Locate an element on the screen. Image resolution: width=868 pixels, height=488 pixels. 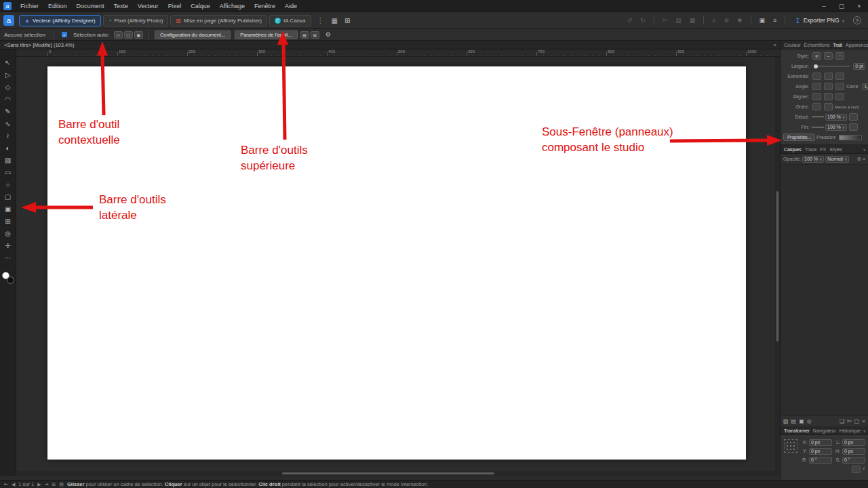
tab-trace: Trace is located at coordinates (811, 149).